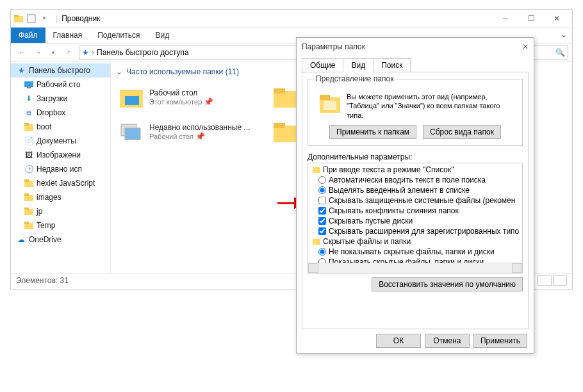 This screenshot has height=392, width=583. Describe the element at coordinates (60, 197) in the screenshot. I see `sidebar-item: images` at that location.